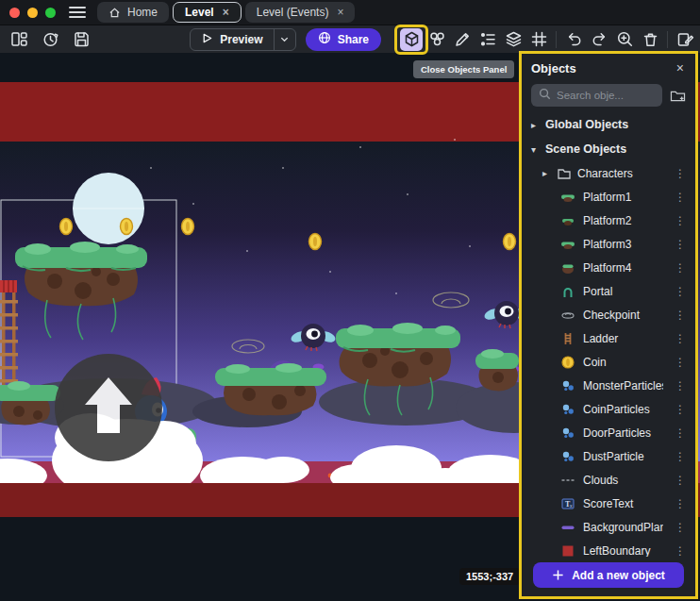 This screenshot has width=700, height=601. I want to click on tooltip-close-objects-panel: Close Objects Panel, so click(464, 70).